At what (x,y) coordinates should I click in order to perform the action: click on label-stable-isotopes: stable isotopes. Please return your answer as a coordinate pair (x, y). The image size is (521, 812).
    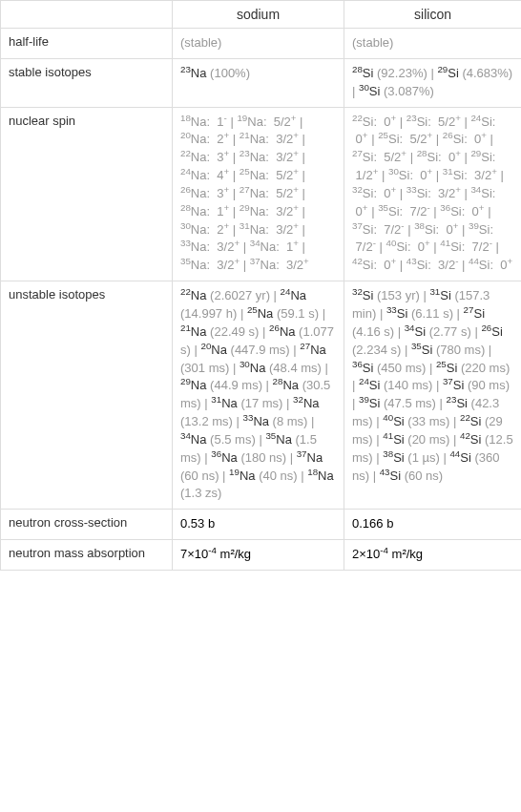
    Looking at the image, I should click on (87, 82).